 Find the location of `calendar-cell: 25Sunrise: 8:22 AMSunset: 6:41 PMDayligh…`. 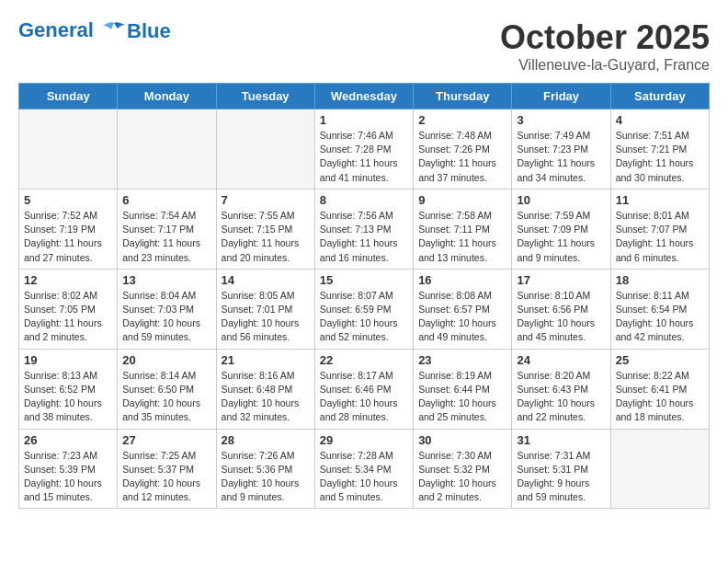

calendar-cell: 25Sunrise: 8:22 AMSunset: 6:41 PMDayligh… is located at coordinates (660, 388).